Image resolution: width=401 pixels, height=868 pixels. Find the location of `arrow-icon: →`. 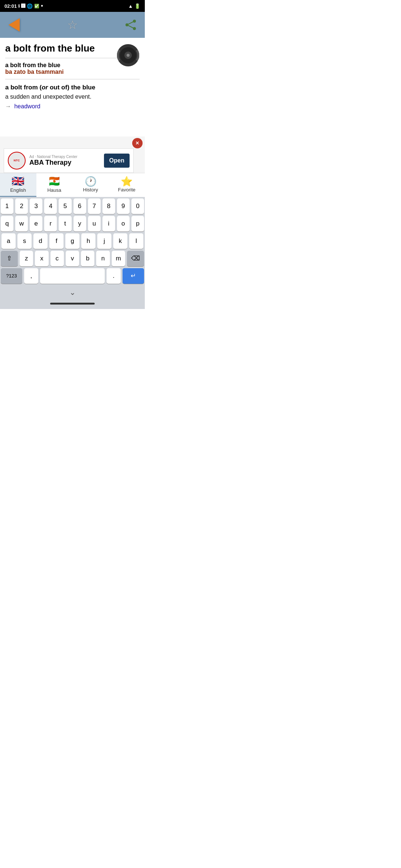

arrow-icon: → is located at coordinates (8, 106).